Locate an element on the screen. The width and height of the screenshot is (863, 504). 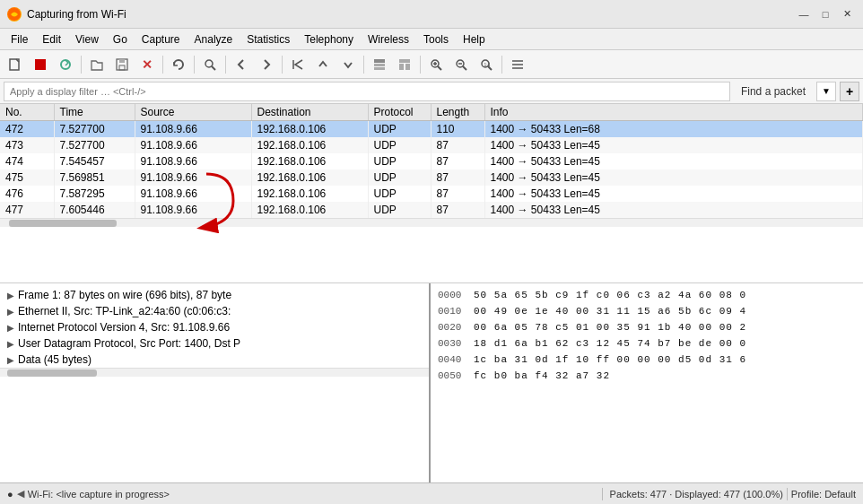
scroll-thumb-x is located at coordinates (63, 223).